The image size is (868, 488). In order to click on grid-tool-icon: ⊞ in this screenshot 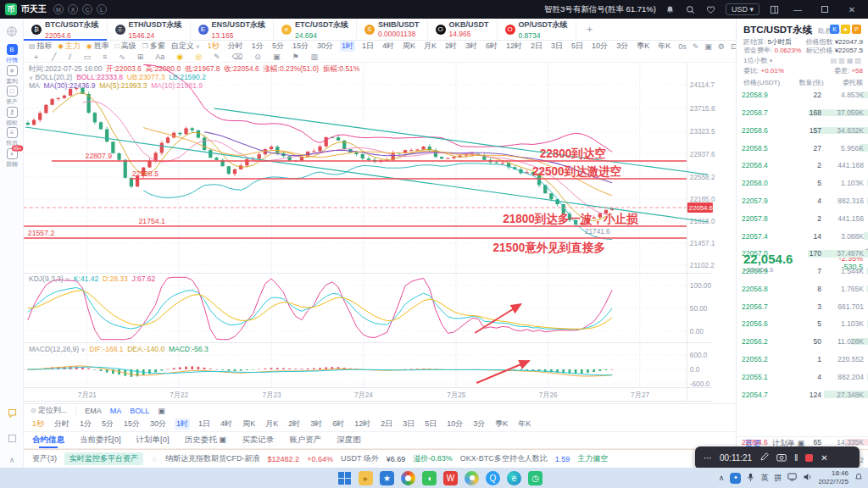, I will do `click(141, 57)`.